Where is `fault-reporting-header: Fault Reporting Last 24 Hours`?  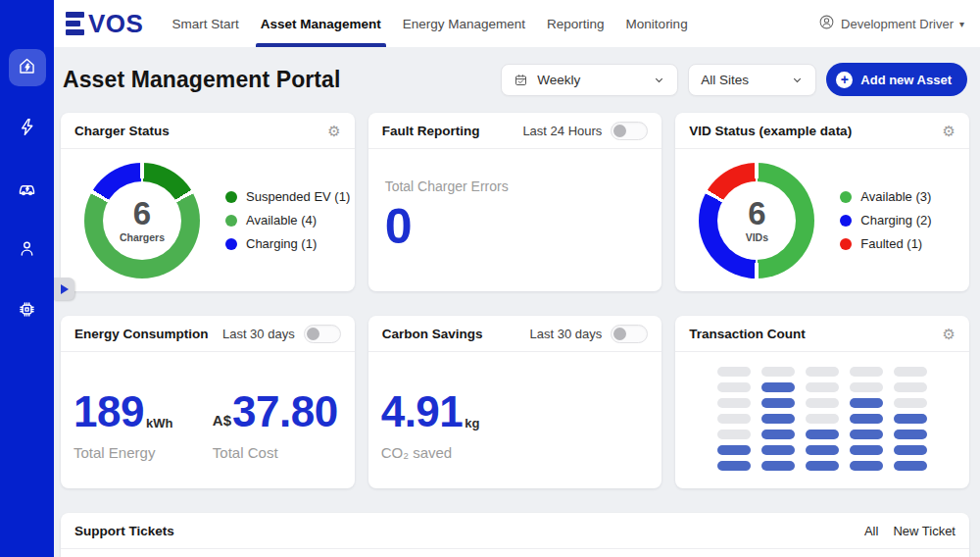 fault-reporting-header: Fault Reporting Last 24 Hours is located at coordinates (515, 131).